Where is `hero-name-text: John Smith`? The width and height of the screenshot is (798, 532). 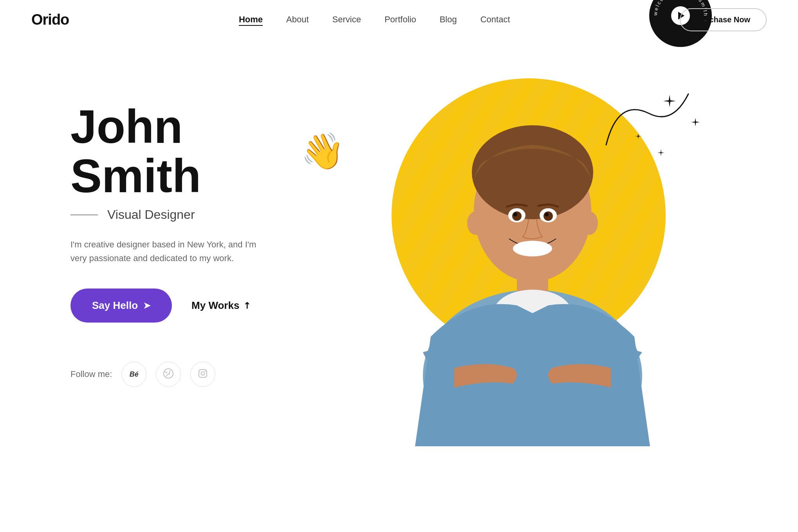
hero-name-text: John Smith is located at coordinates (182, 151).